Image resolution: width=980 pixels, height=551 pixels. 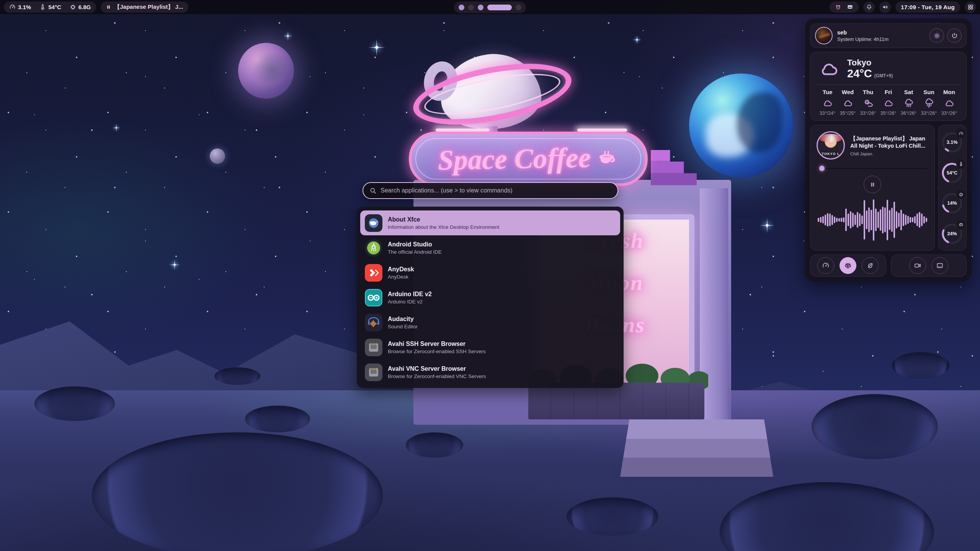 I want to click on sign-text: Space Coffee, so click(x=514, y=159).